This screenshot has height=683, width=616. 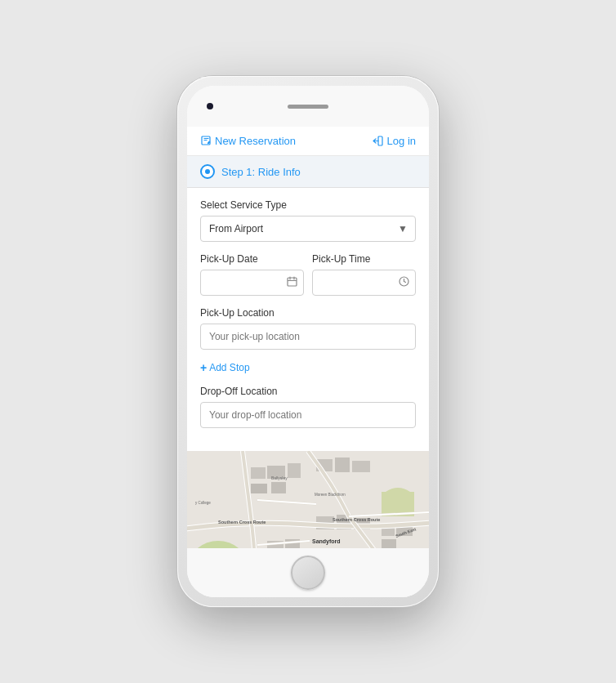 What do you see at coordinates (308, 415) in the screenshot?
I see `dropoff-location-input` at bounding box center [308, 415].